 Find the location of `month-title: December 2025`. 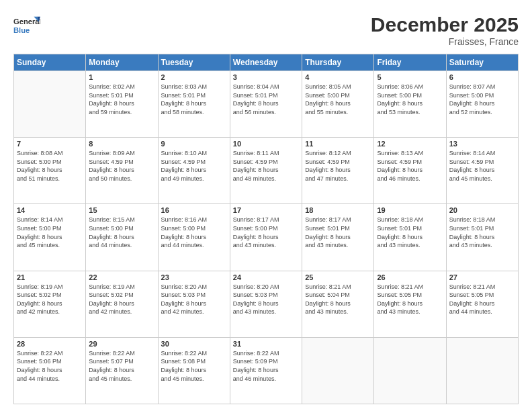

month-title: December 2025 is located at coordinates (445, 25).